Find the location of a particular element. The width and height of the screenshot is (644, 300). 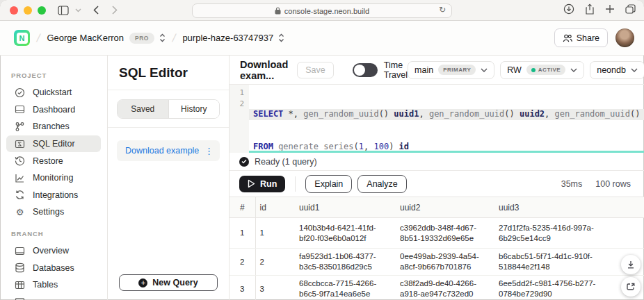

minimize-window-button is located at coordinates (28, 10).